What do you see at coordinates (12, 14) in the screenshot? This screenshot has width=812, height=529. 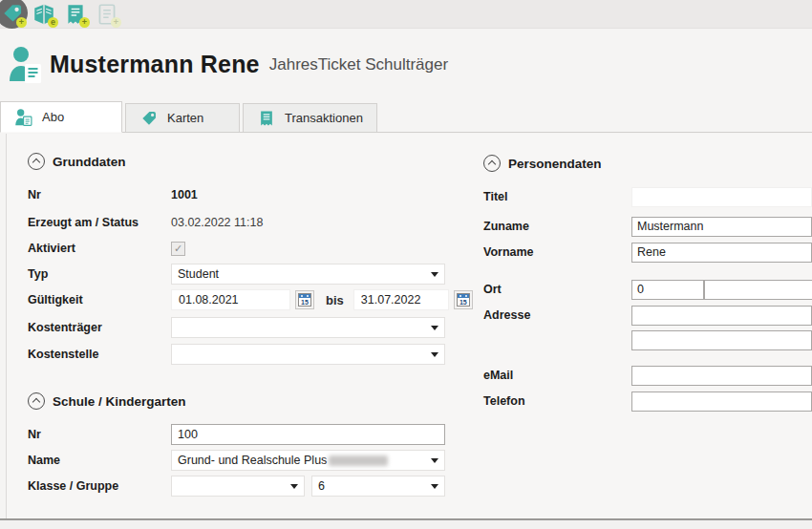 I see `add-card-tag-button: +` at bounding box center [12, 14].